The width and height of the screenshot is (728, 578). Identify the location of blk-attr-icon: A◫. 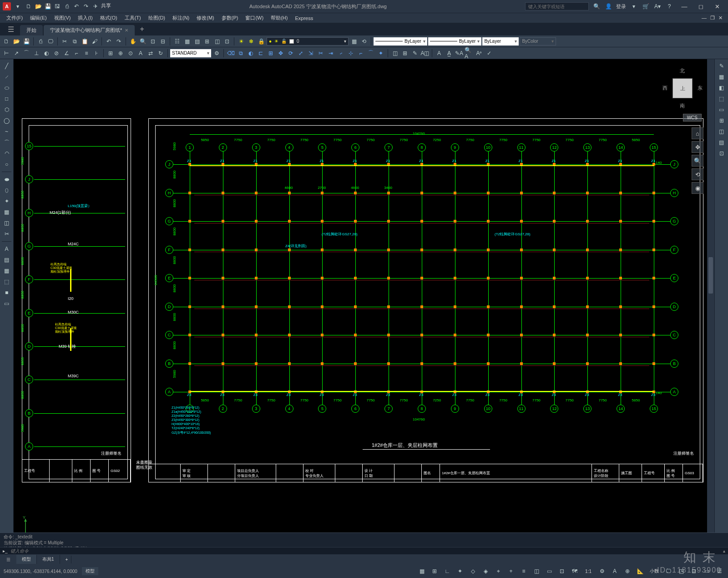
(425, 53).